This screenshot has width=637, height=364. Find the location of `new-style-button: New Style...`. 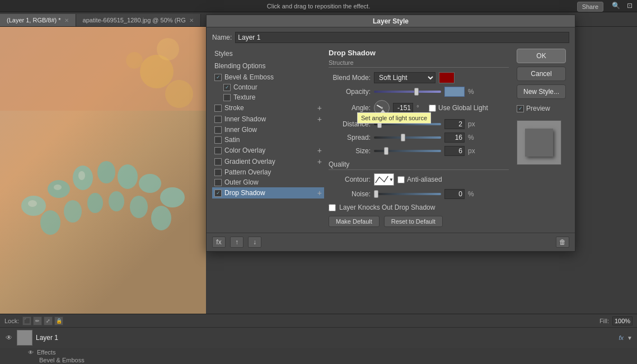

new-style-button: New Style... is located at coordinates (541, 92).